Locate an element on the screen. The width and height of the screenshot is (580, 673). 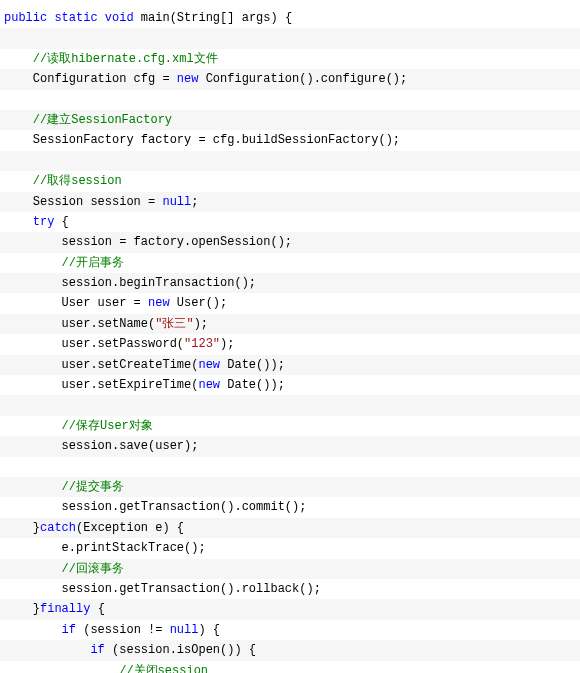
code-token-plain: session.save(user); is located at coordinates (101, 446).